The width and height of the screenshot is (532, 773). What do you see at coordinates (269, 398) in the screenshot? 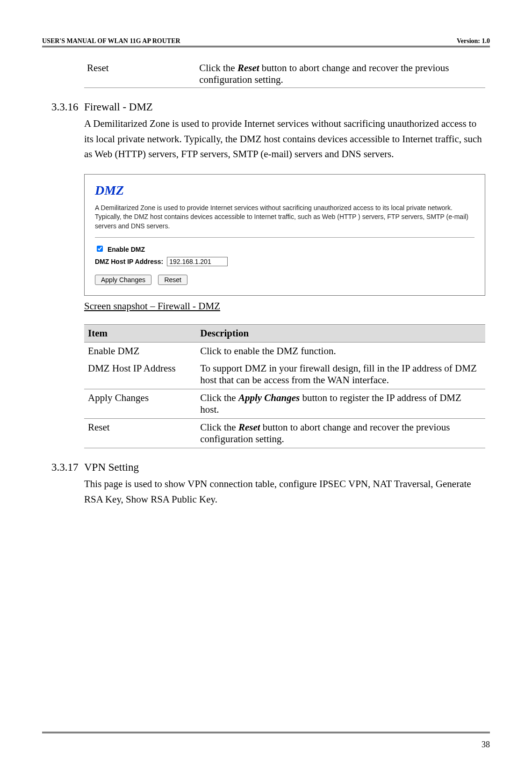
I see `text-bold: Apply Changes` at bounding box center [269, 398].